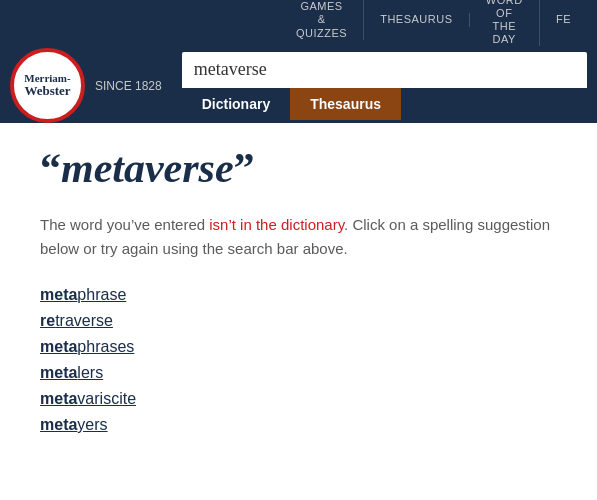  Describe the element at coordinates (384, 86) in the screenshot. I see `search-area: Dictionary Thesaurus` at that location.